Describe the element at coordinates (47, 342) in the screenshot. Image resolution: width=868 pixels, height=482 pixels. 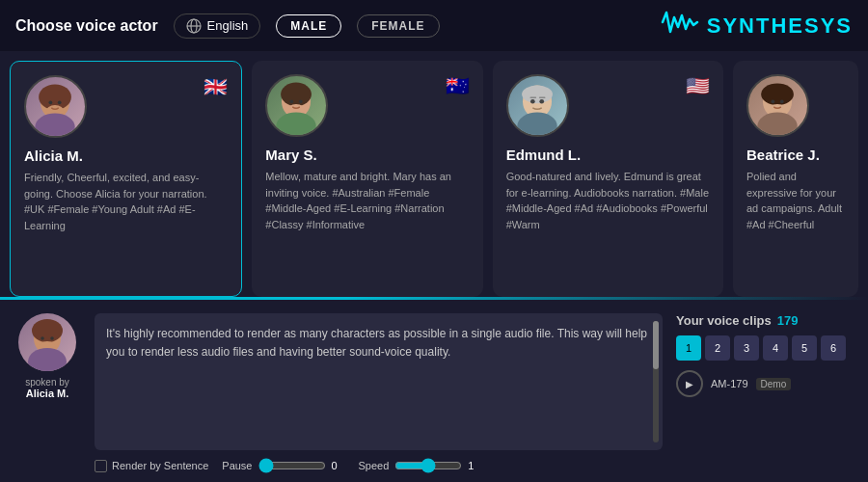
I see `spoken-by-avatar` at that location.